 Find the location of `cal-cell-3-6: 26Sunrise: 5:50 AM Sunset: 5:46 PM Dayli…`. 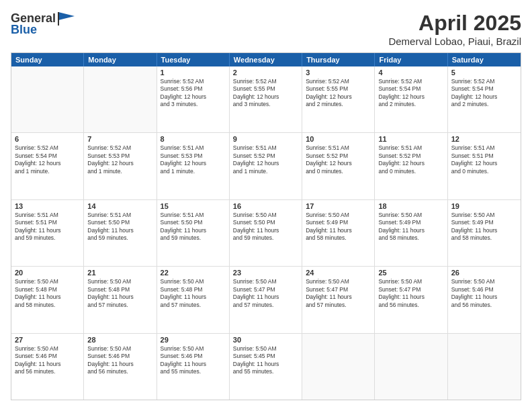

cal-cell-3-6: 26Sunrise: 5:50 AM Sunset: 5:46 PM Dayli… is located at coordinates (484, 300).